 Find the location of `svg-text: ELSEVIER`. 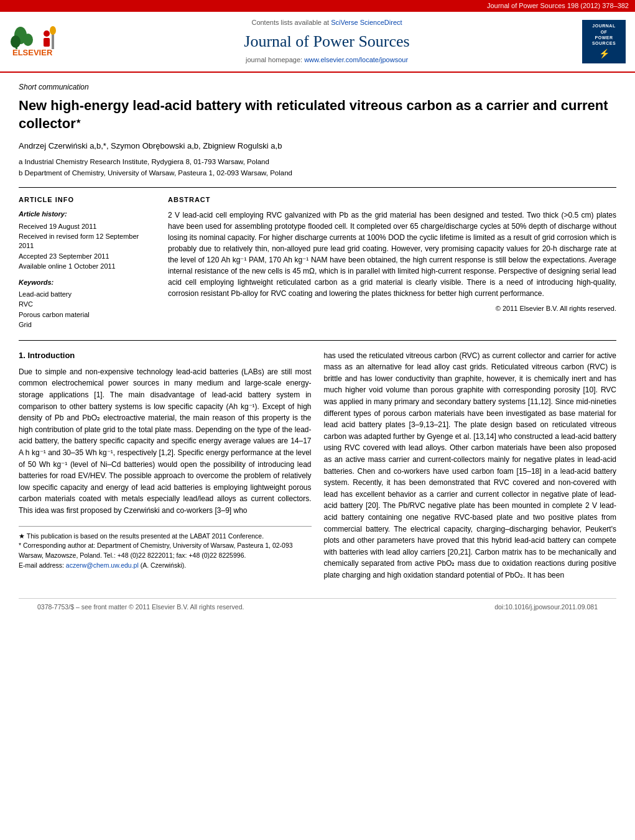

svg-text: ELSEVIER is located at coordinates (32, 52).